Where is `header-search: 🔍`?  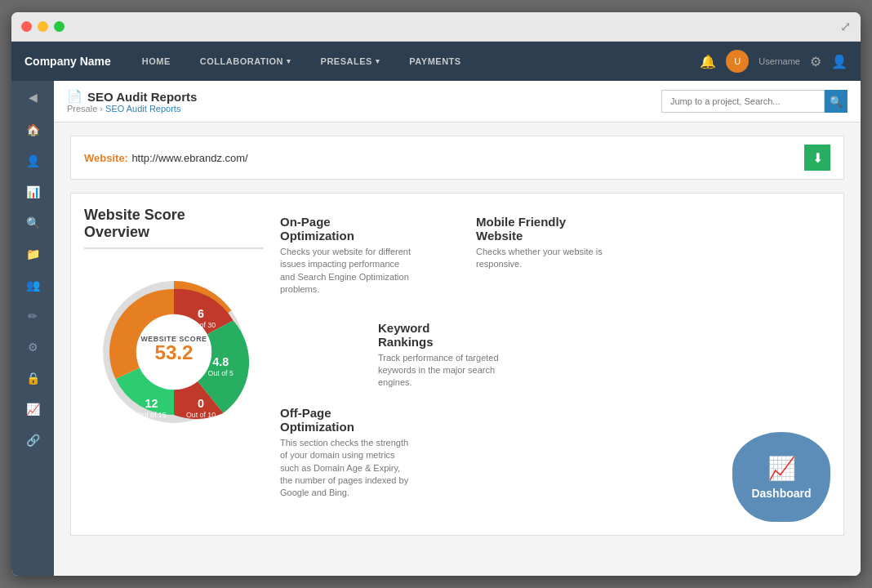 header-search: 🔍 is located at coordinates (754, 101).